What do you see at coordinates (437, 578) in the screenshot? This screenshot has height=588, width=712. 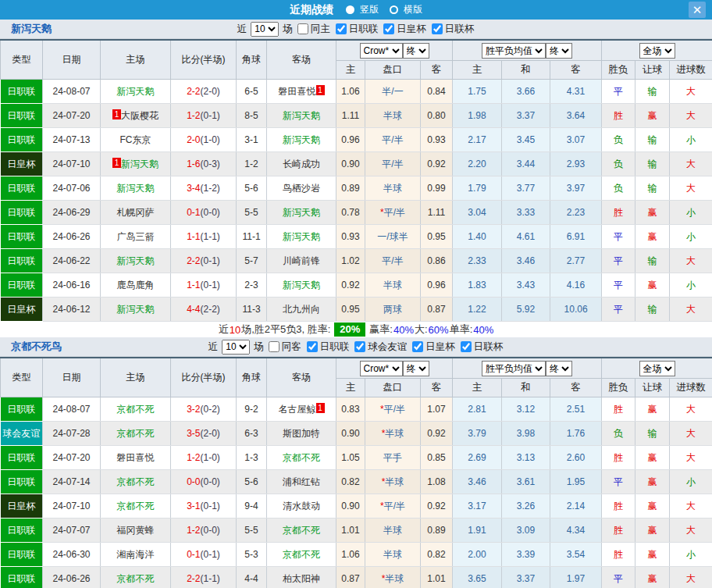 I see `away-odds: 1.01` at bounding box center [437, 578].